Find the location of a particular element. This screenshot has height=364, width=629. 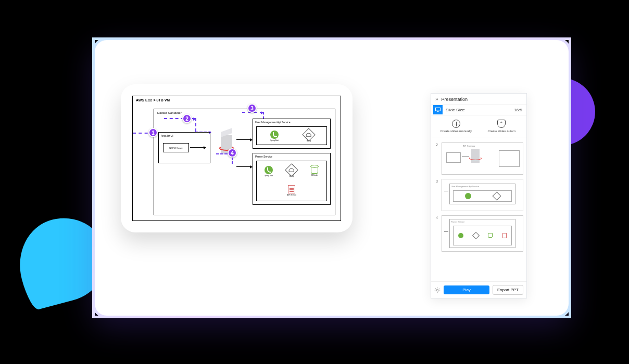

create-manual-button: Create slides manually is located at coordinates (456, 126).